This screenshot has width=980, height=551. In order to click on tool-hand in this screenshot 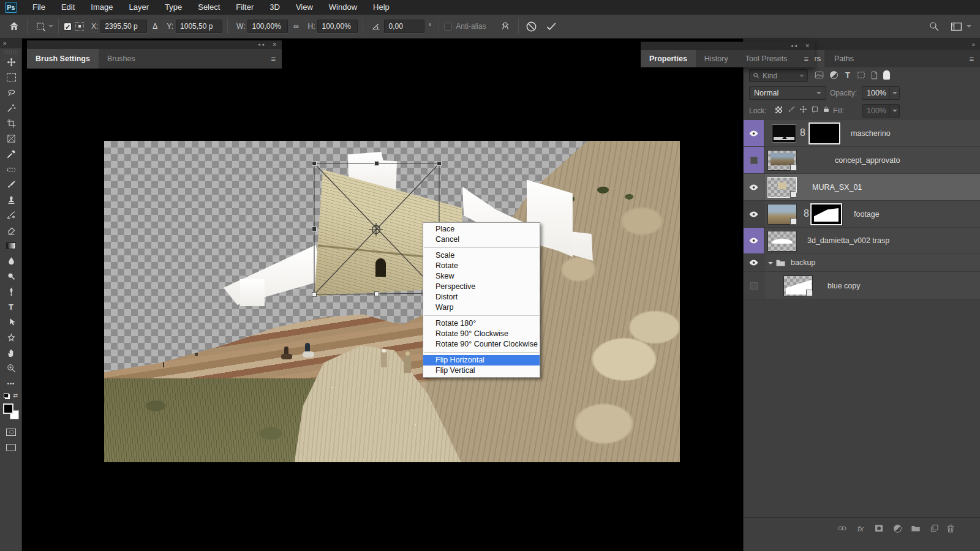, I will do `click(11, 353)`.